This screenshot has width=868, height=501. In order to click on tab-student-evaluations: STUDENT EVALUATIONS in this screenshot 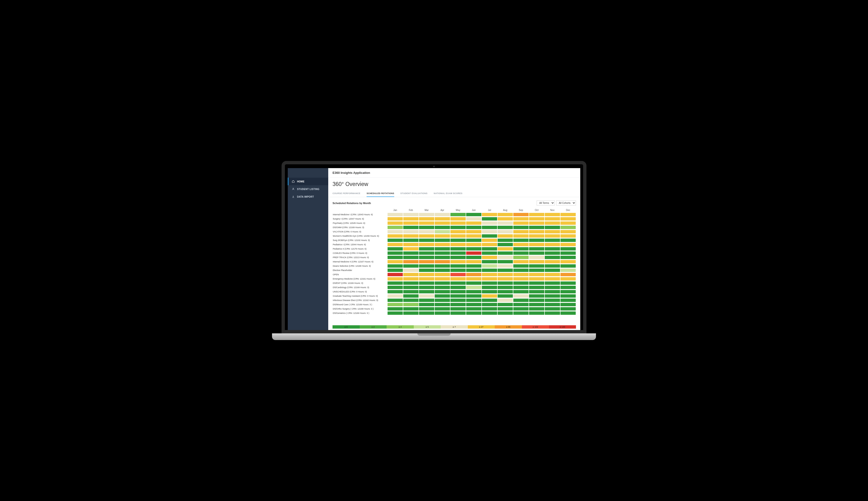, I will do `click(414, 193)`.